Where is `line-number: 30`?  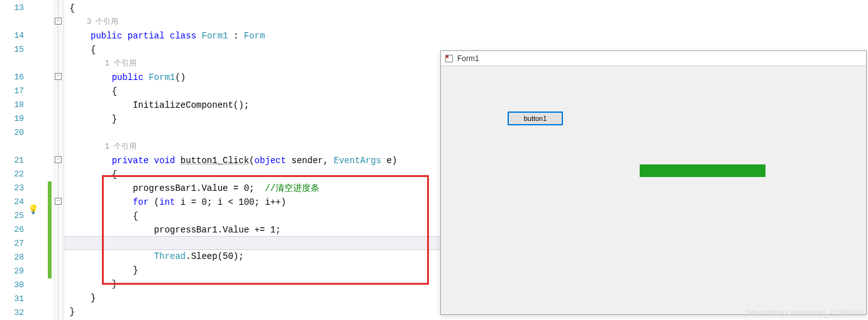 line-number: 30 is located at coordinates (12, 285).